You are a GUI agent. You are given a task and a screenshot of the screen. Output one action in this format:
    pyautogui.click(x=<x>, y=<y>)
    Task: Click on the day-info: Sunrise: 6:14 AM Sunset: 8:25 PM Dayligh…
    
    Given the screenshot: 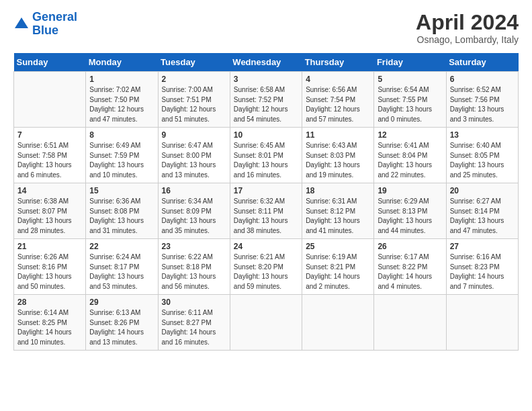 What is the action you would take?
    pyautogui.click(x=50, y=328)
    